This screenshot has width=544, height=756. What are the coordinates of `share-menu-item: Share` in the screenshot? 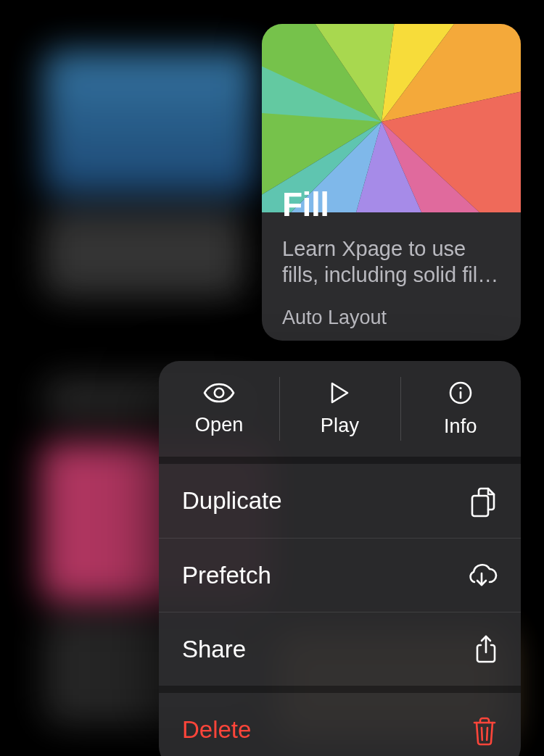 It's located at (339, 649).